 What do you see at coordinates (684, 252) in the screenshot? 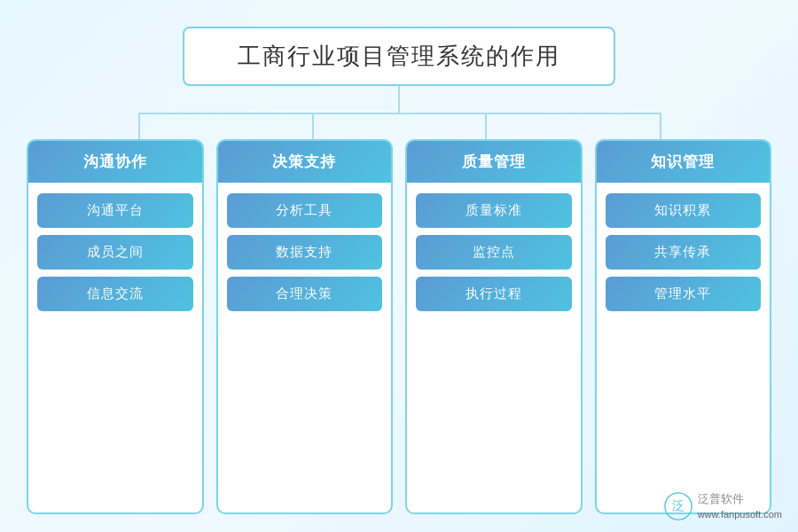
I see `column-item-col4-1: 共享传承` at bounding box center [684, 252].